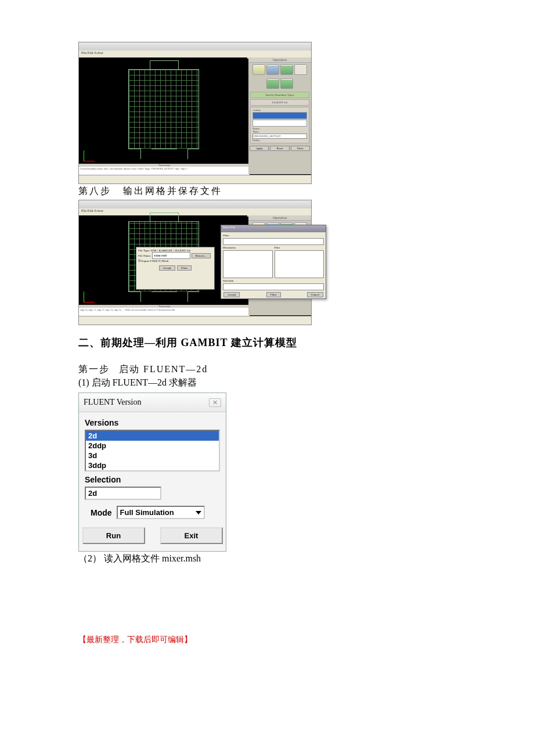  I want to click on substep-2: （2） 读入网格文件 mixer.msh, so click(267, 559).